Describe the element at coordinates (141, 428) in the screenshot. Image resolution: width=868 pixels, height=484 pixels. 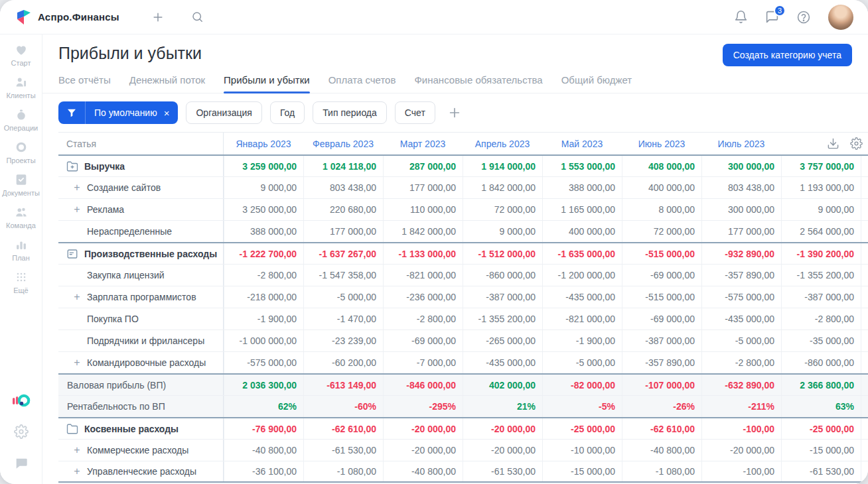
I see `row-label-cell: Косвенные расходы` at that location.